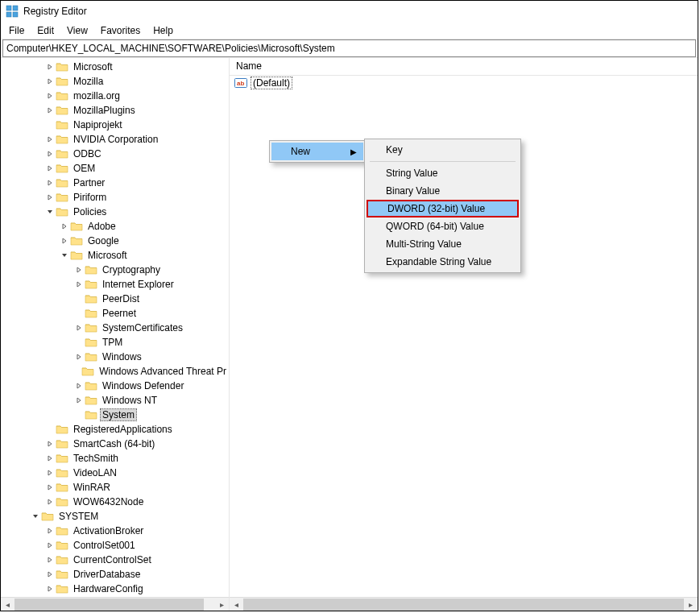  Describe the element at coordinates (114, 429) in the screenshot. I see `tree-node: RegisteredApplications` at that location.